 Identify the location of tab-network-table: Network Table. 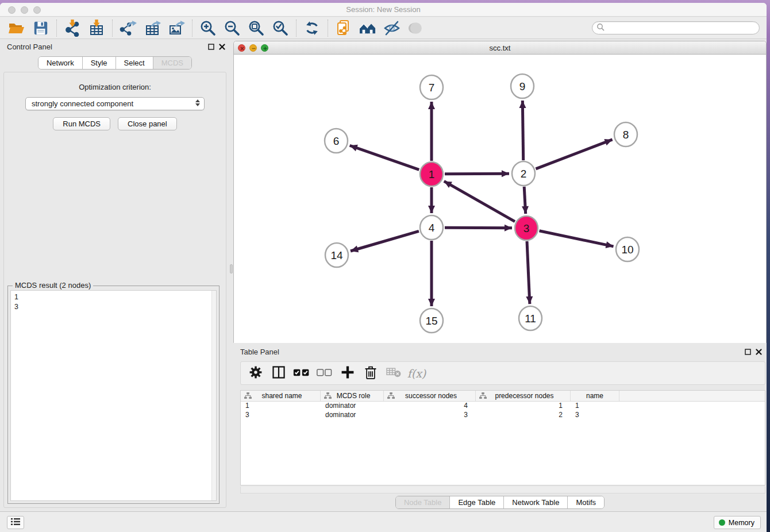
(536, 502).